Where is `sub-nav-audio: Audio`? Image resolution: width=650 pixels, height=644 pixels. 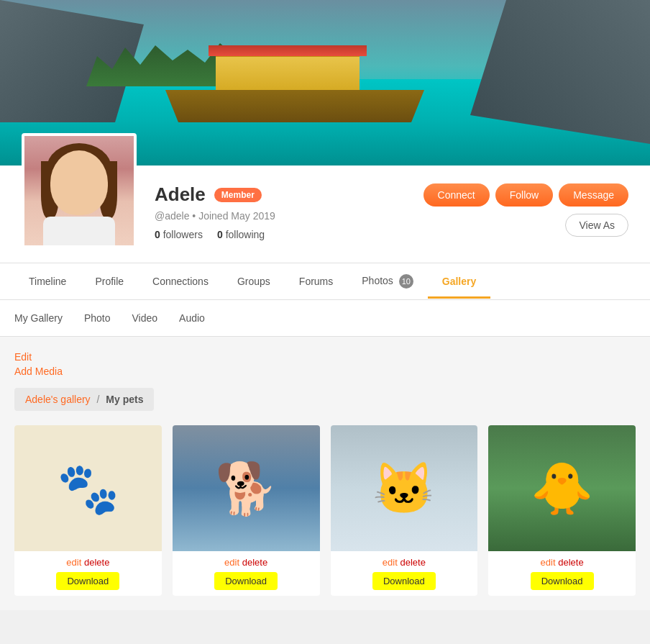
sub-nav-audio: Audio is located at coordinates (192, 318).